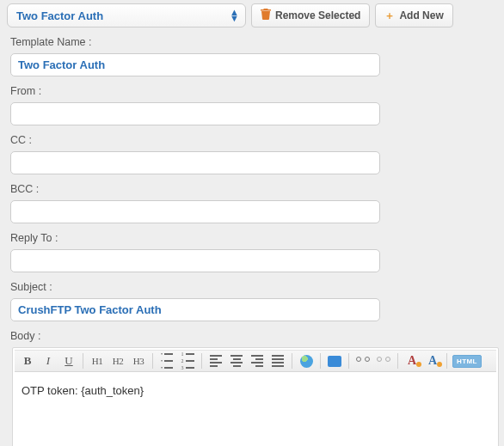  What do you see at coordinates (187, 361) in the screenshot?
I see `ordered-list-button: 1 2 3` at bounding box center [187, 361].